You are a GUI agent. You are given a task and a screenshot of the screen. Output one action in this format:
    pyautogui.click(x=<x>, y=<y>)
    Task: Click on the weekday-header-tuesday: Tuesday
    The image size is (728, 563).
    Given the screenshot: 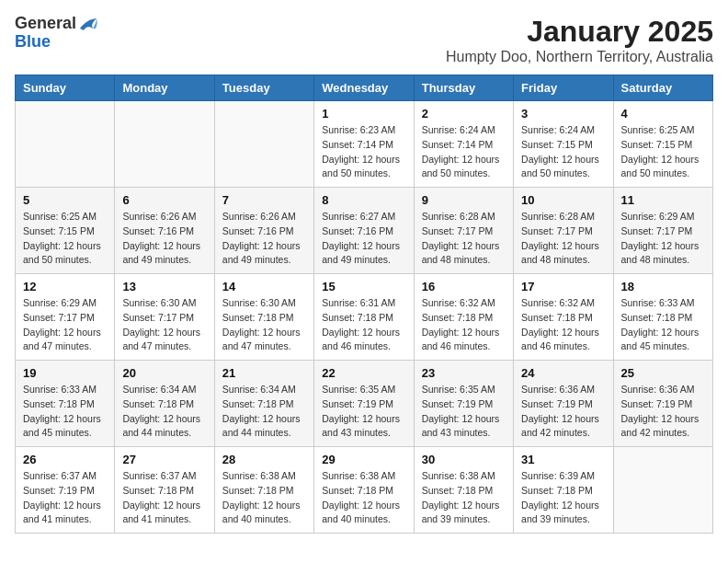 What is the action you would take?
    pyautogui.click(x=264, y=88)
    